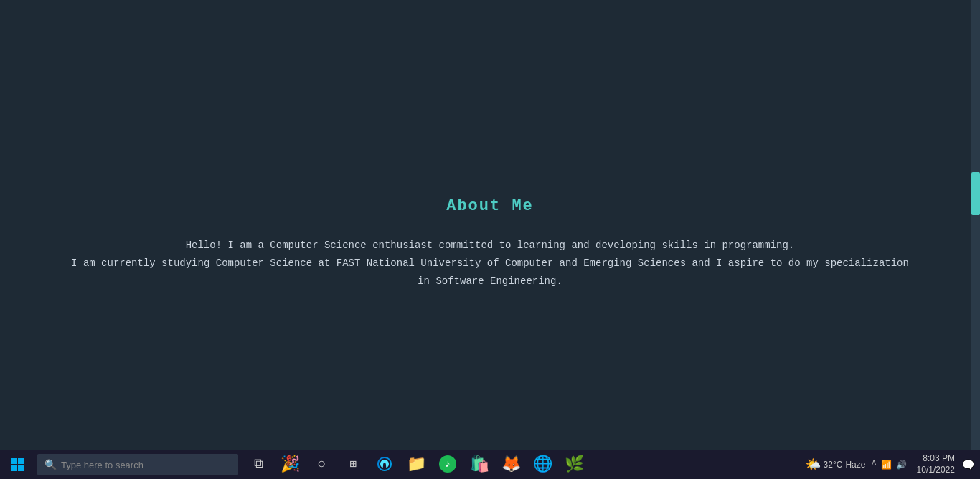  I want to click on file-explorer-icon: 📁, so click(416, 465).